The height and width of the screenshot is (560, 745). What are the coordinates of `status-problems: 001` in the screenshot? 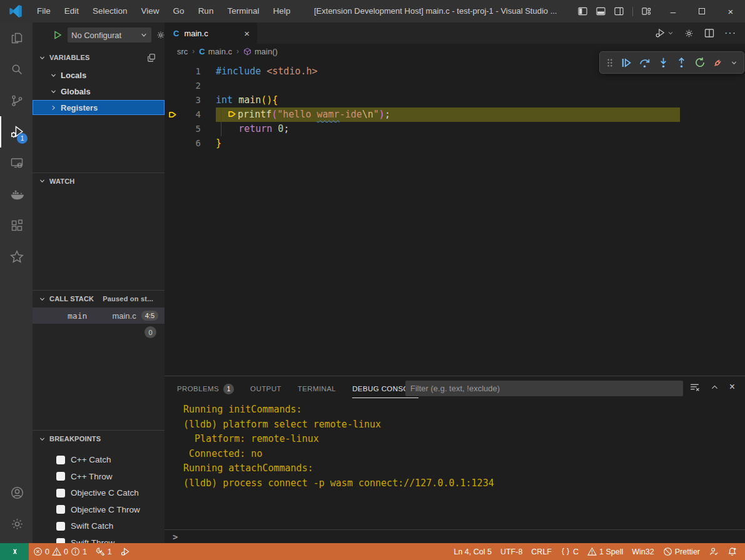 It's located at (60, 551).